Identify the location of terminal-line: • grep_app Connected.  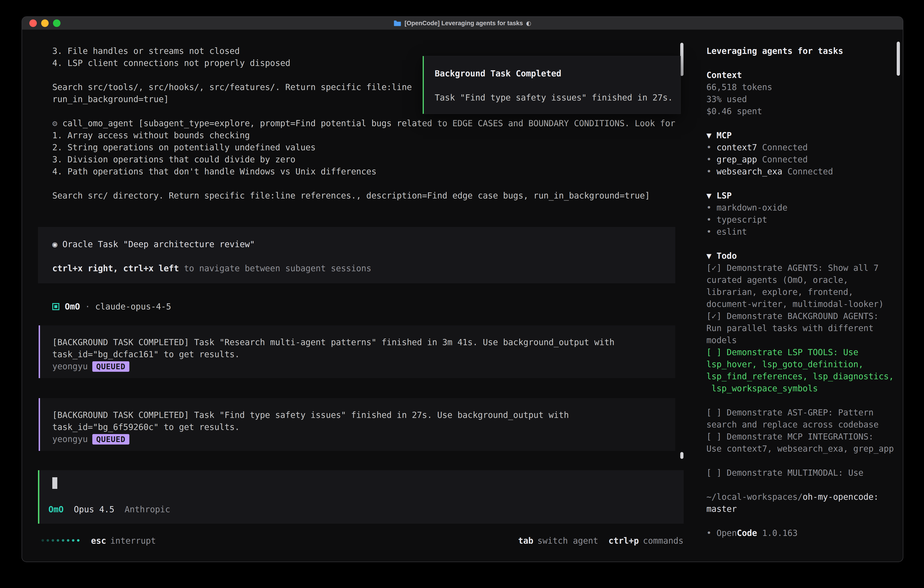
(800, 160).